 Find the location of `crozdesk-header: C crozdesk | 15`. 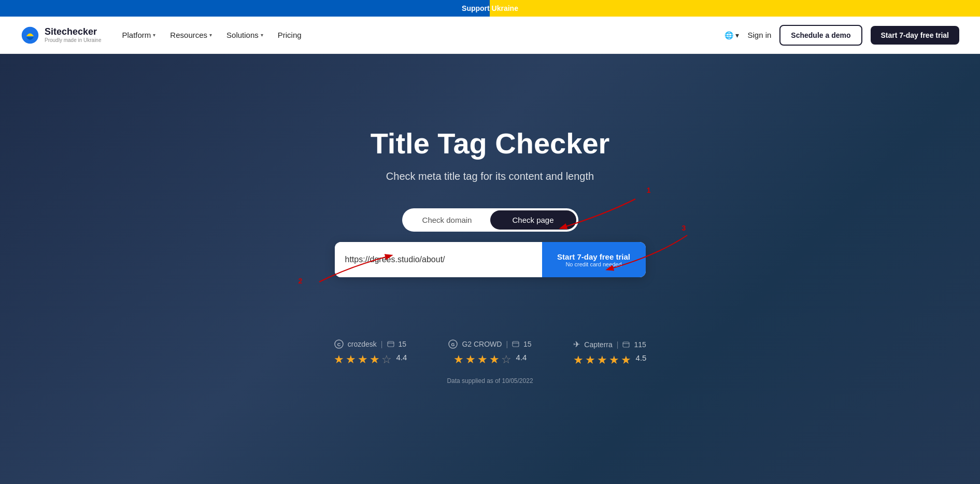

crozdesk-header: C crozdesk | 15 is located at coordinates (370, 344).